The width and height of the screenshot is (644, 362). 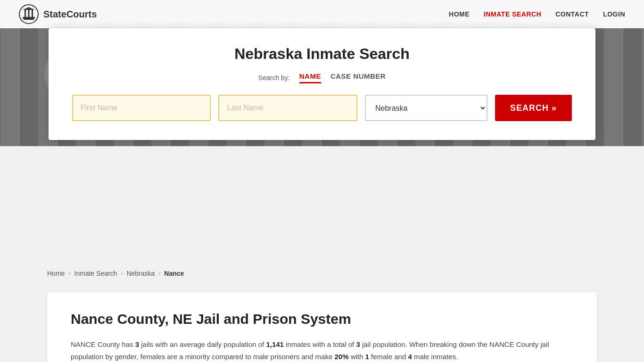 What do you see at coordinates (534, 108) in the screenshot?
I see `search-button: SEARCH »` at bounding box center [534, 108].